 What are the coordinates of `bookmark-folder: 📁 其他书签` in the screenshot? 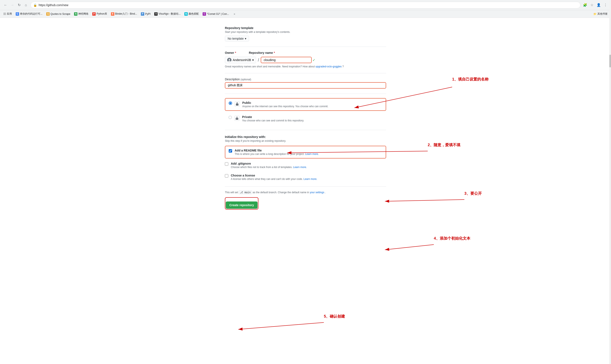 It's located at (600, 14).